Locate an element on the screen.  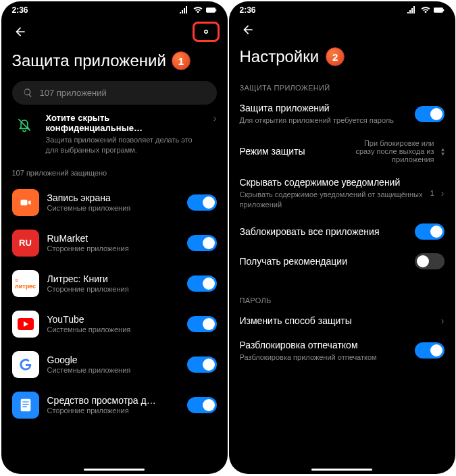
updown-icon: ▴▾ is located at coordinates (443, 151).